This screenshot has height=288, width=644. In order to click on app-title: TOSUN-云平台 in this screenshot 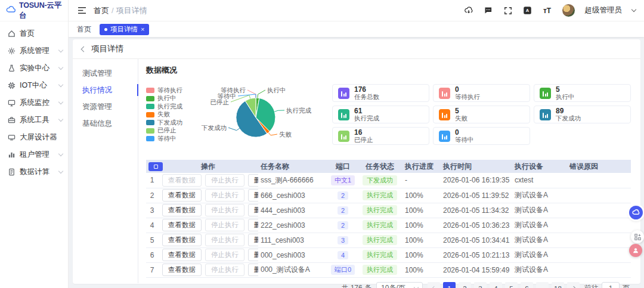, I will do `click(44, 11)`.